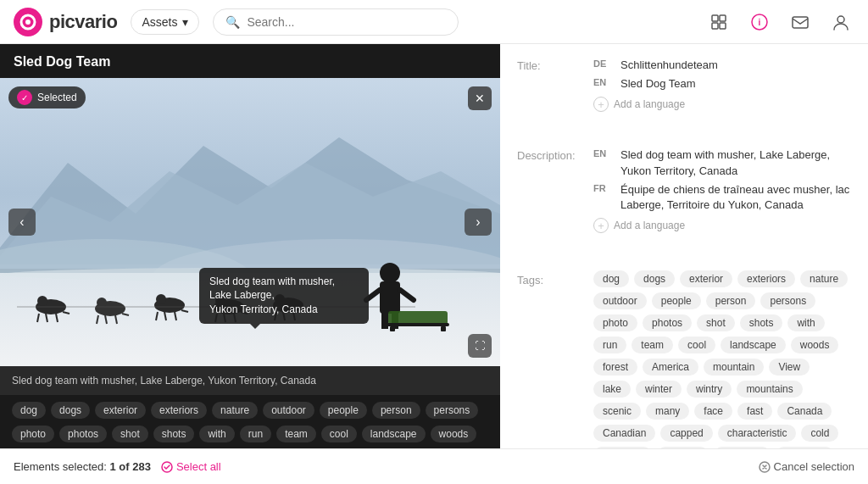 The image size is (868, 484). What do you see at coordinates (624, 433) in the screenshot?
I see `tag-chip: Canadian` at bounding box center [624, 433].